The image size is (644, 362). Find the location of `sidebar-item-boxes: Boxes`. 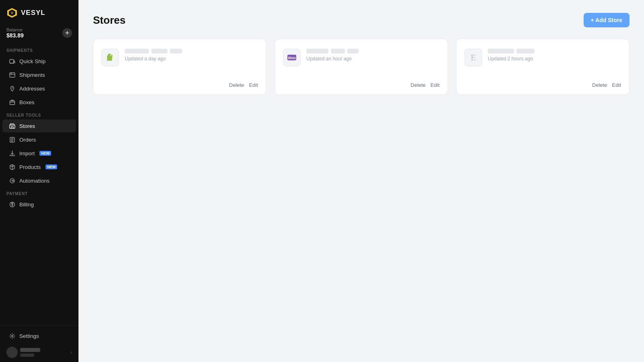

sidebar-item-boxes: Boxes is located at coordinates (39, 102).